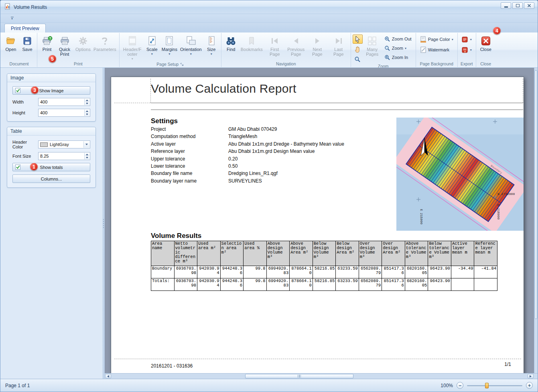 The image size is (538, 392). Describe the element at coordinates (64, 156) in the screenshot. I see `font-size-spinner: 8.25` at that location.